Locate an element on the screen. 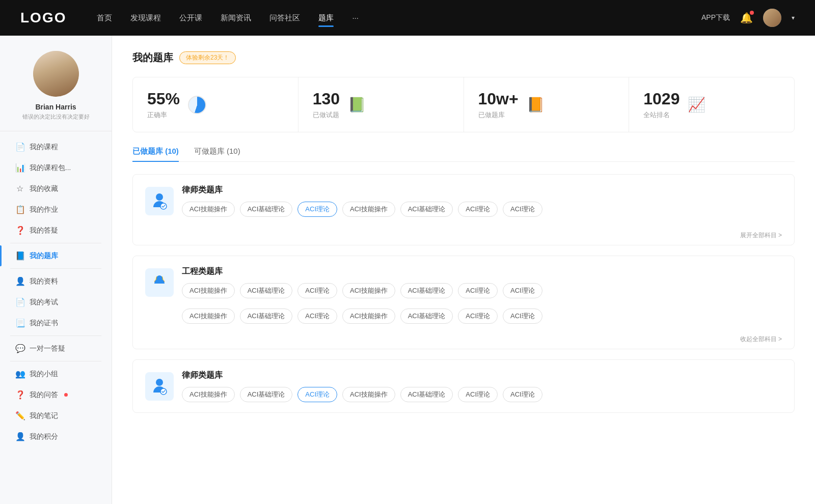 The width and height of the screenshot is (815, 504). sidebar-profile: Brian Harris 错误的决定比没有决定要好 is located at coordinates (56, 91).